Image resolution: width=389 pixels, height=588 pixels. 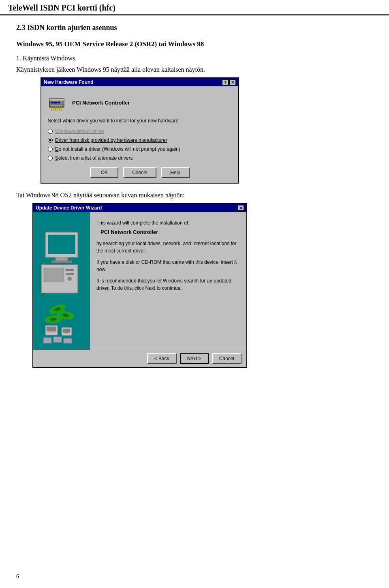 I want to click on page-footer: 6, so click(x=18, y=577).